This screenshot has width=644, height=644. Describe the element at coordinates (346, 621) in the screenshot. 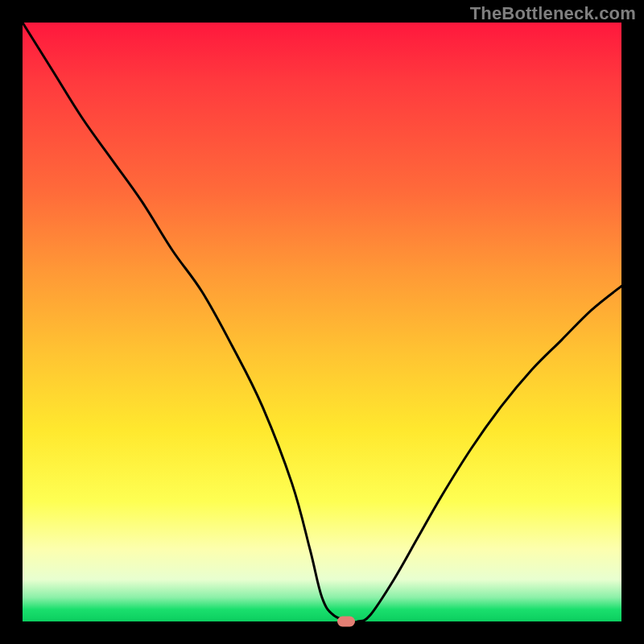

I see `optimal-marker` at that location.